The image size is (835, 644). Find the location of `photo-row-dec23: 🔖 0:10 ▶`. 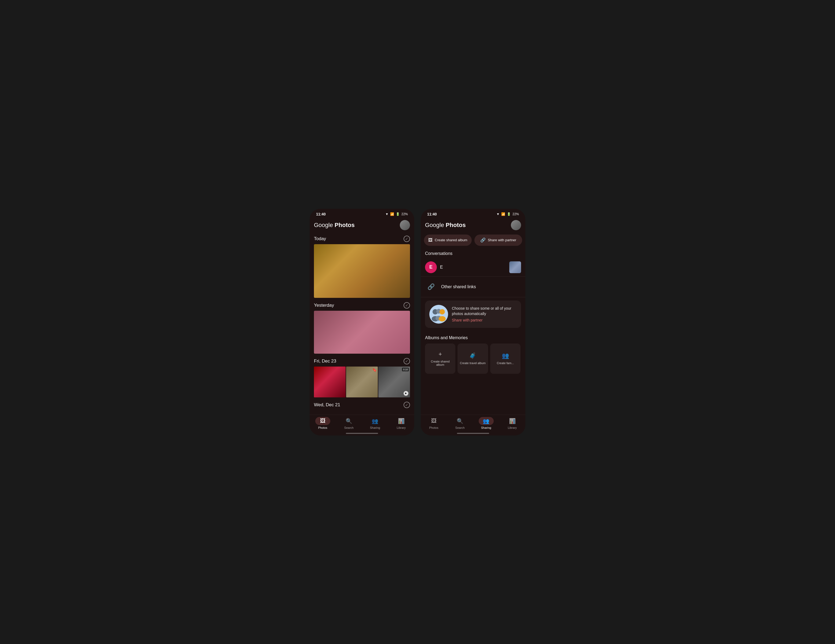

photo-row-dec23: 🔖 0:10 ▶ is located at coordinates (362, 382).